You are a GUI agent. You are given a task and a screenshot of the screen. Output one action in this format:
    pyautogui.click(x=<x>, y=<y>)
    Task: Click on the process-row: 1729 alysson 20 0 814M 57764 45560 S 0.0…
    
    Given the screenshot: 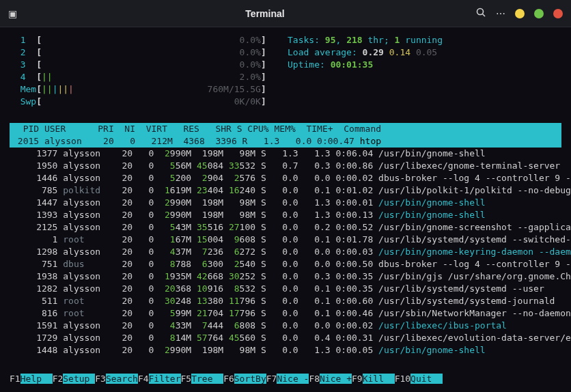 What is the action you would take?
    pyautogui.click(x=286, y=338)
    